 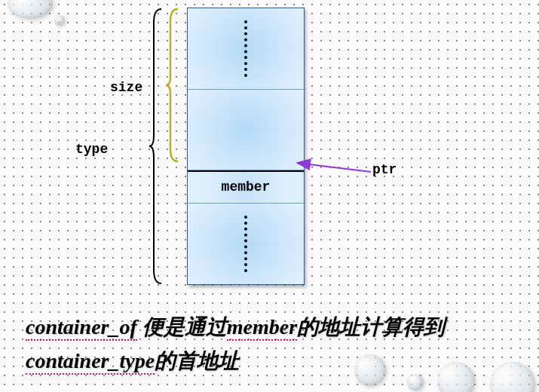 What do you see at coordinates (338, 170) in the screenshot?
I see `ptr-arrow` at bounding box center [338, 170].